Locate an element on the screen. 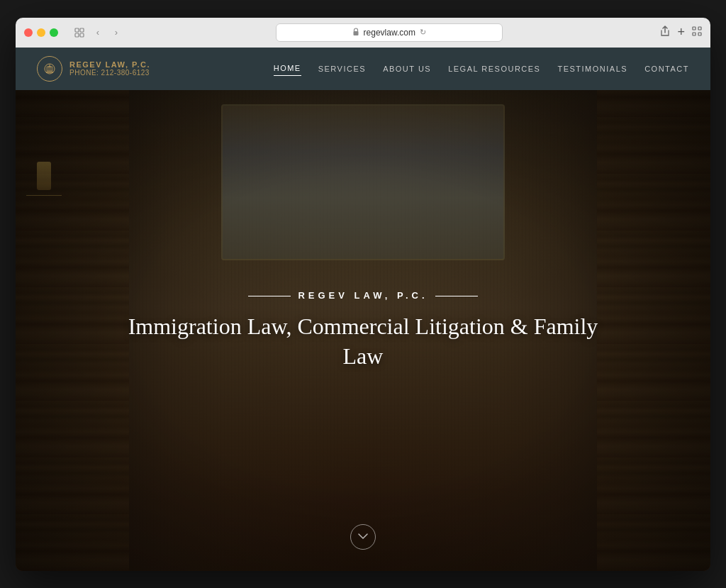 This screenshot has width=726, height=588. reload-icon: ↻ is located at coordinates (423, 33).